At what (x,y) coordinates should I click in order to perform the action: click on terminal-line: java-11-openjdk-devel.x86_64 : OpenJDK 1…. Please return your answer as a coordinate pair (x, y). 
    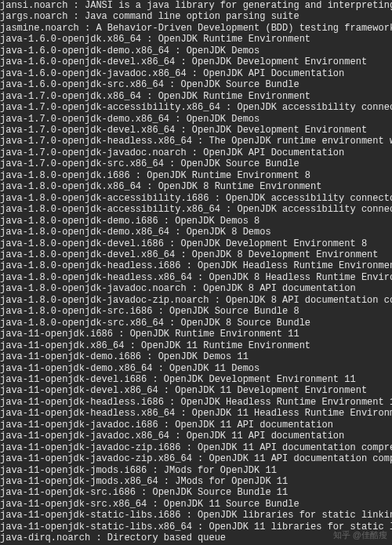
    Looking at the image, I should click on (196, 391).